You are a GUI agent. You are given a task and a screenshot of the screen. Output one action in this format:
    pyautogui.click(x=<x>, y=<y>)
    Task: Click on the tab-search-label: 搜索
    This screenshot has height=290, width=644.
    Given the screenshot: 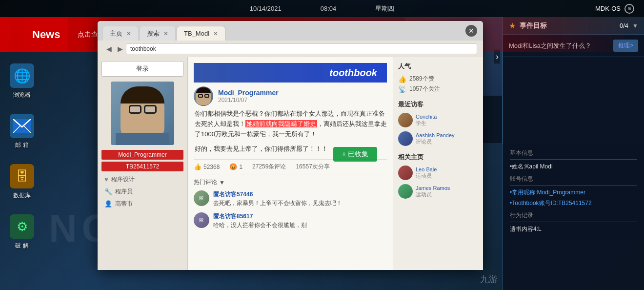 What is the action you would take?
    pyautogui.click(x=153, y=34)
    